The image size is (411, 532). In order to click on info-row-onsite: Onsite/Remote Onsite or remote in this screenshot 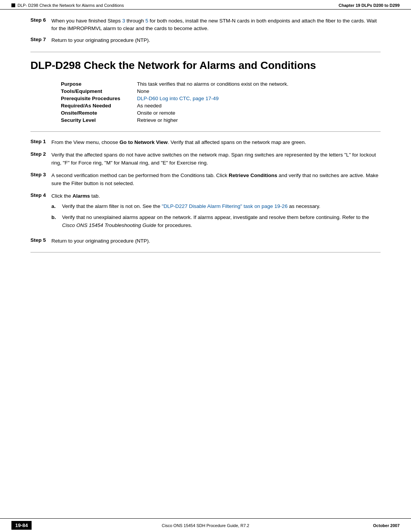, I will do `click(221, 113)`.